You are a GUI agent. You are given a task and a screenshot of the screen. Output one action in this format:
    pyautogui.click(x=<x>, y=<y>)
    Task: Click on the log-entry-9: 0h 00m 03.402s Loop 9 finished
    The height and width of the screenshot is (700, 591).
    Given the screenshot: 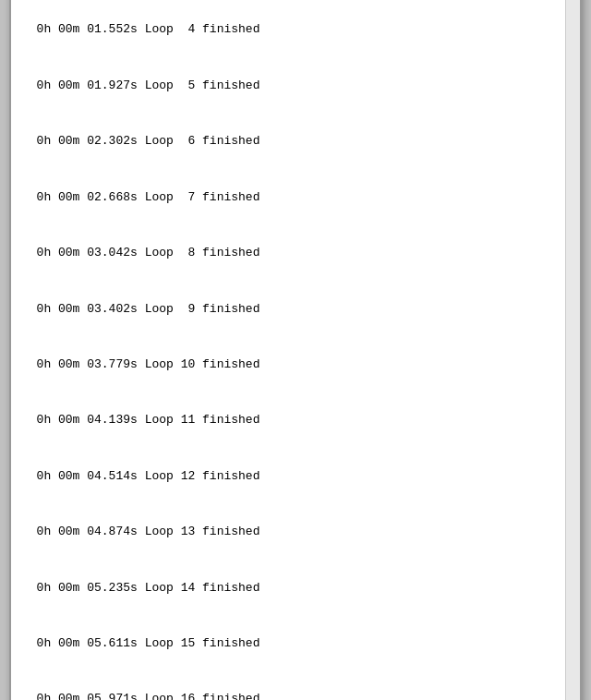 What is the action you would take?
    pyautogui.click(x=288, y=309)
    